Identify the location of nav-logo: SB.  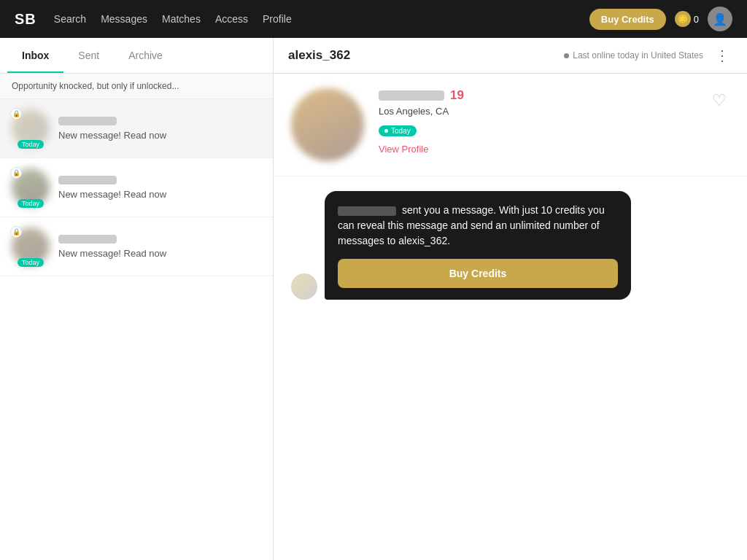
(26, 19).